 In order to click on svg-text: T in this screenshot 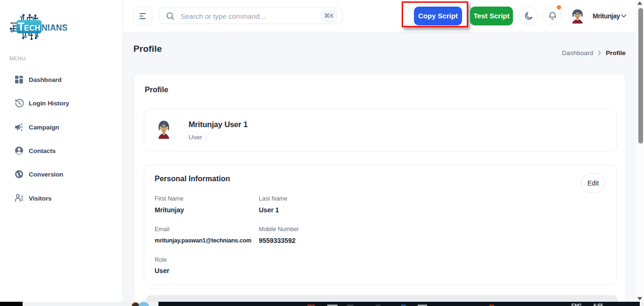, I will do `click(21, 27)`.